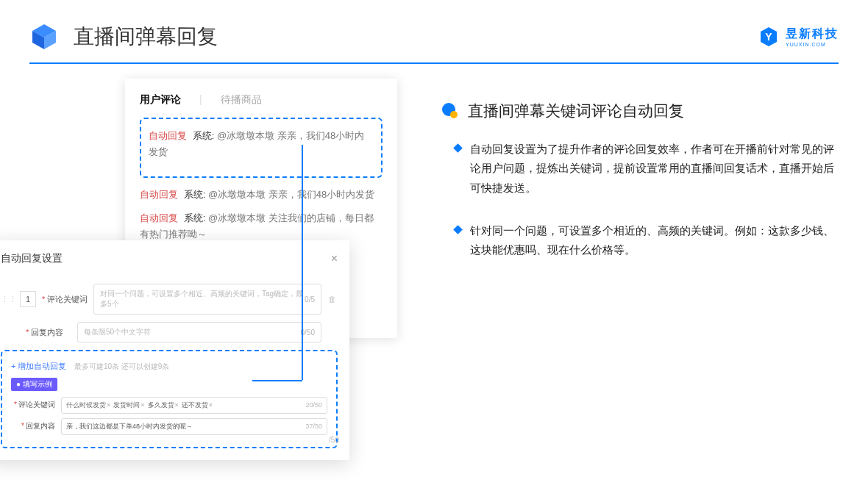 The width and height of the screenshot is (868, 488). Describe the element at coordinates (450, 111) in the screenshot. I see `chat-bubble-icon` at that location.